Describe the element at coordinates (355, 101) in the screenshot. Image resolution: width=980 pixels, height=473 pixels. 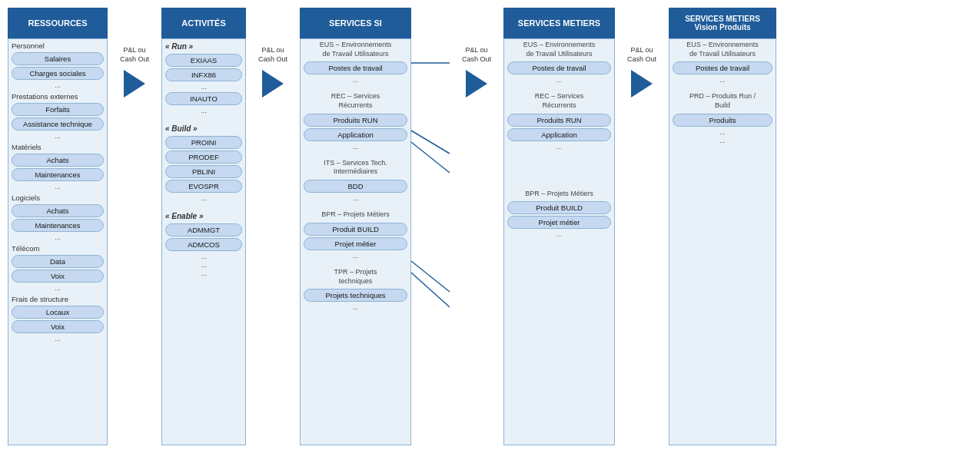
I see `si-rec-label: REC – ServicesRécurrents` at that location.